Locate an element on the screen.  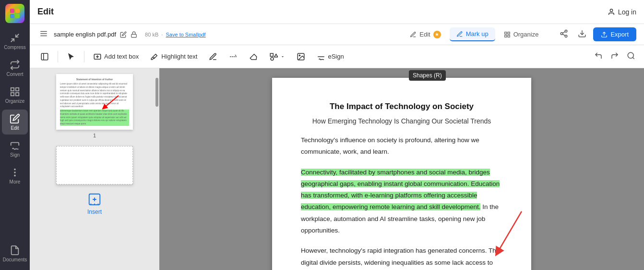
tab-markup-label: Mark up is located at coordinates (477, 34).